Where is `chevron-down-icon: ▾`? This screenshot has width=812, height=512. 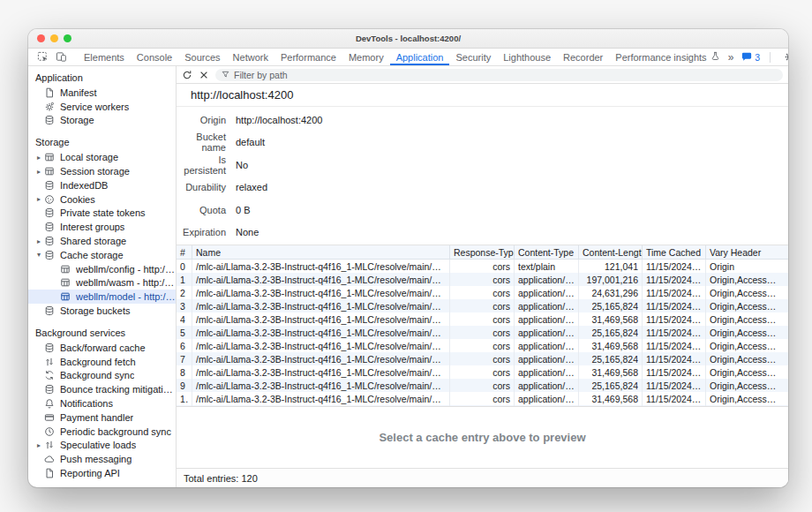 chevron-down-icon: ▾ is located at coordinates (39, 254).